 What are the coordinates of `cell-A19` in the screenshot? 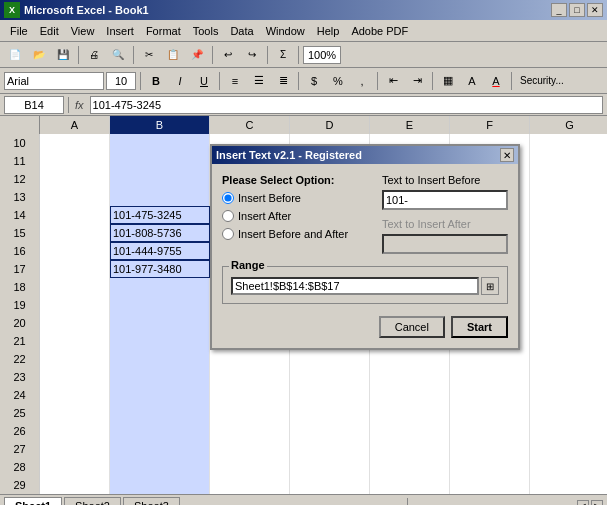 It's located at (75, 305).